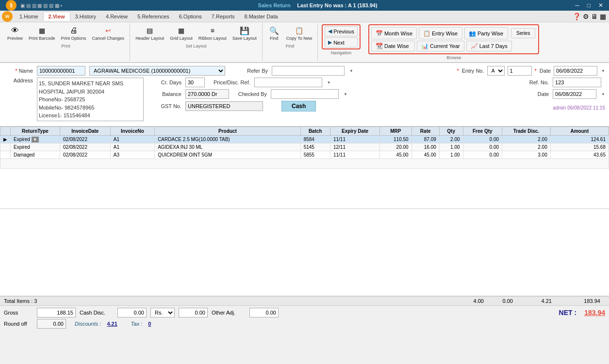 Image resolution: width=609 pixels, height=364 pixels. I want to click on table-row: ▶ Expired ▼ 02/08/2022 A1 CARDACE 2.5 MG…, so click(305, 140).